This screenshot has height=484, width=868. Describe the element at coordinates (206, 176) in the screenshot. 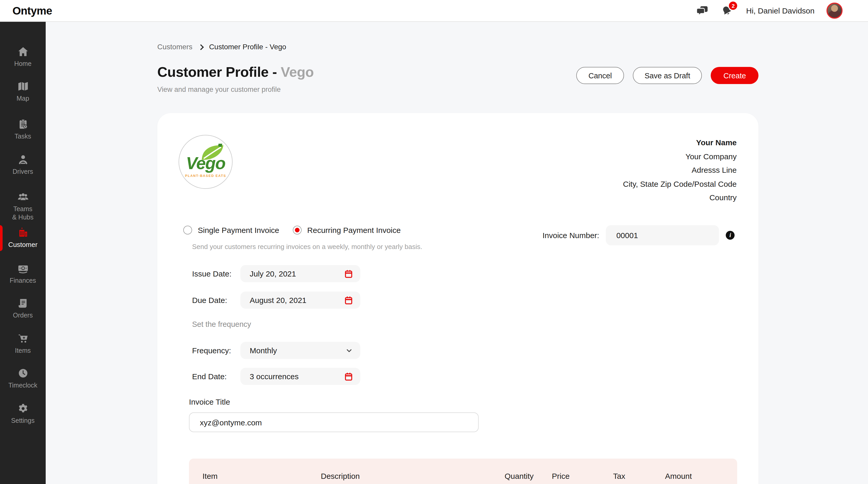

I see `customer-logo-tagline: PLANT-BASED EATS` at that location.